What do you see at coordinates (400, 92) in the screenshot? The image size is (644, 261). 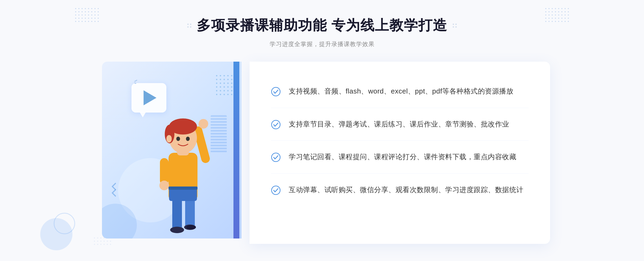 I see `feature-item-1: 支持视频、音频、flash、word、excel、ppt、pdf等各种格式的资源…` at bounding box center [400, 92].